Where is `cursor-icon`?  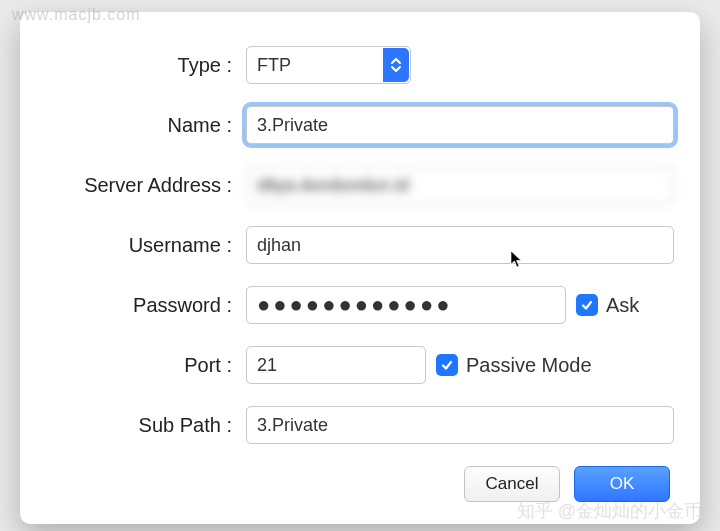 cursor-icon is located at coordinates (517, 261).